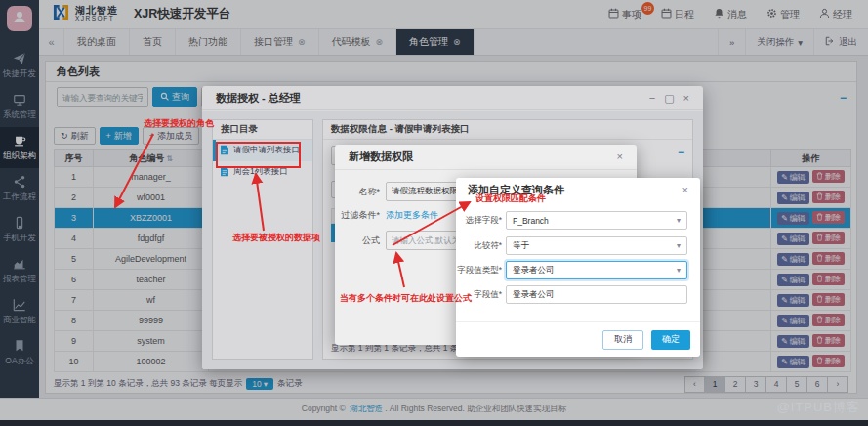  What do you see at coordinates (685, 190) in the screenshot?
I see `close-icon: ×` at bounding box center [685, 190].